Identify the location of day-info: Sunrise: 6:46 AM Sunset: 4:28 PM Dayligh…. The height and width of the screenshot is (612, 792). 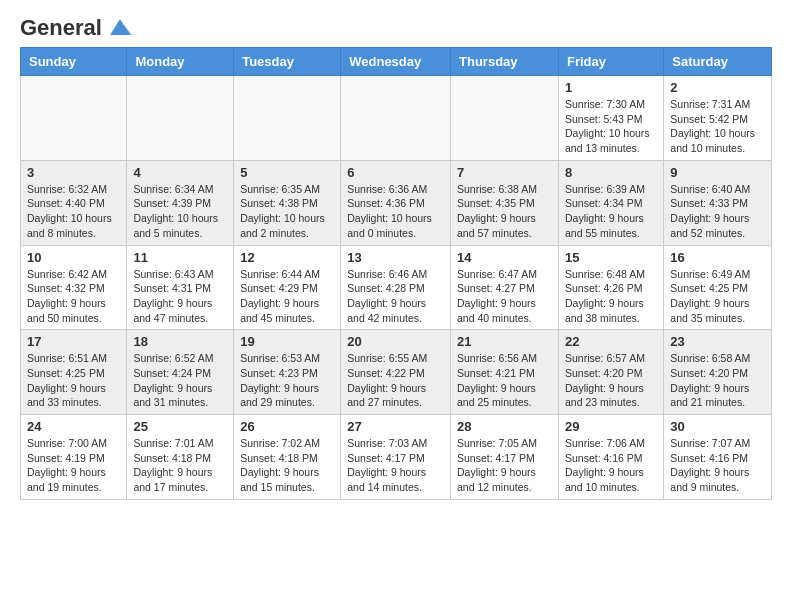
(396, 296).